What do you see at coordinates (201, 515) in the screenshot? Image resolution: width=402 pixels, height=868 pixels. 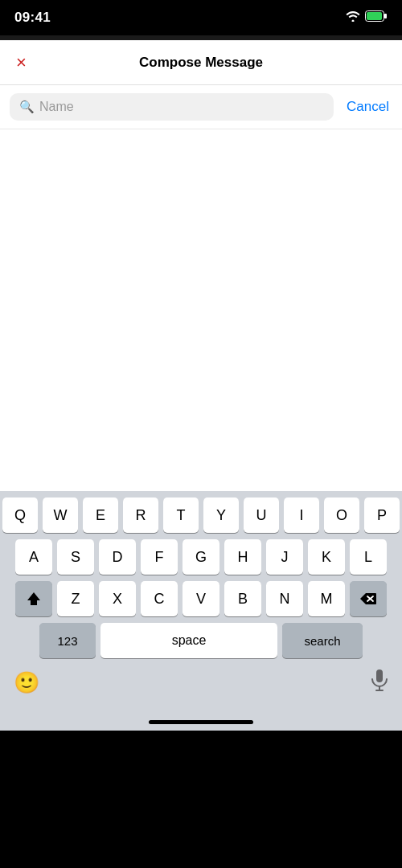 I see `keyboard-row-1: Q W E R T Y U I O P` at bounding box center [201, 515].